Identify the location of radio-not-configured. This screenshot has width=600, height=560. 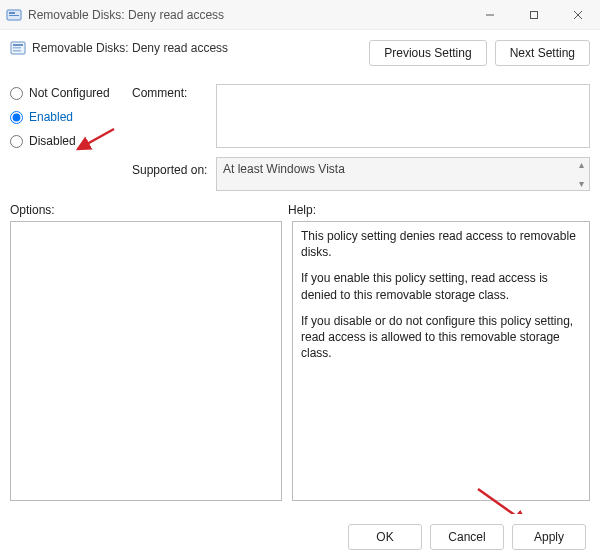
(16, 94).